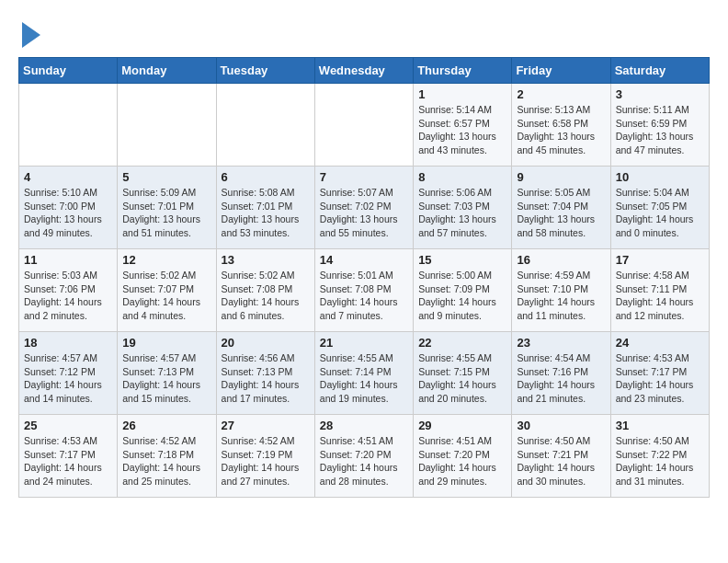  I want to click on day-cell: 3Sunrise: 5:11 AM Sunset: 6:59 PM Daylig…, so click(660, 125).